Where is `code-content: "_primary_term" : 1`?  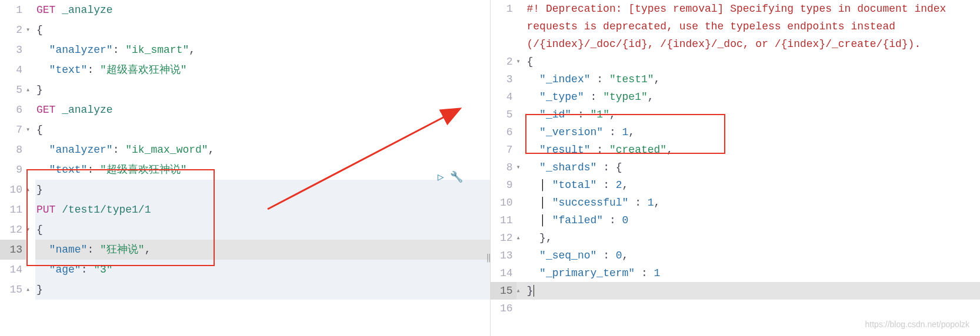 code-content: "_primary_term" : 1 is located at coordinates (753, 273).